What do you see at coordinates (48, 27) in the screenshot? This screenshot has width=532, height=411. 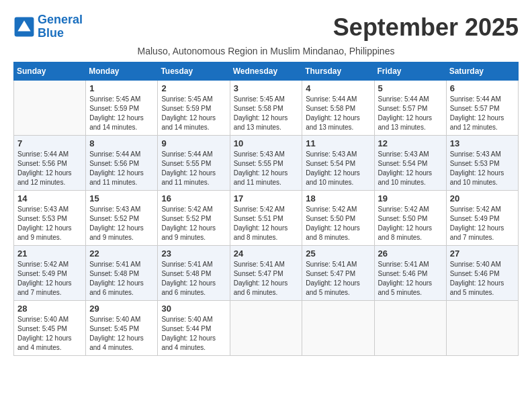 I see `logo: General Blue` at bounding box center [48, 27].